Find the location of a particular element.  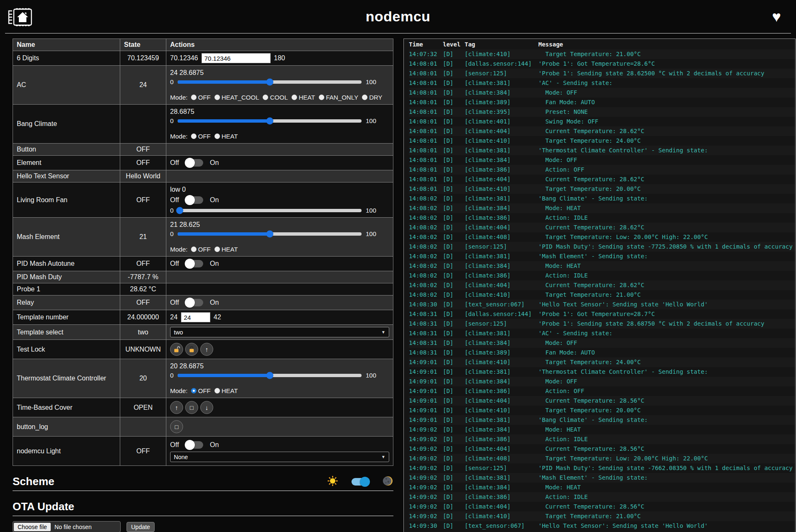

mode-radio-heat-cool: HEAT_COOL is located at coordinates (237, 97).